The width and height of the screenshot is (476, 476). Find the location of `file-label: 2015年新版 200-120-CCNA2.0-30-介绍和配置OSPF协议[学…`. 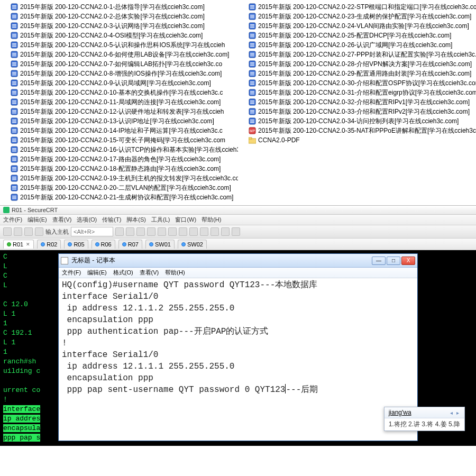

file-label: 2015年新版 200-120-CCNA2.0-30-介绍和配置OSPF协议[学… is located at coordinates (367, 84).